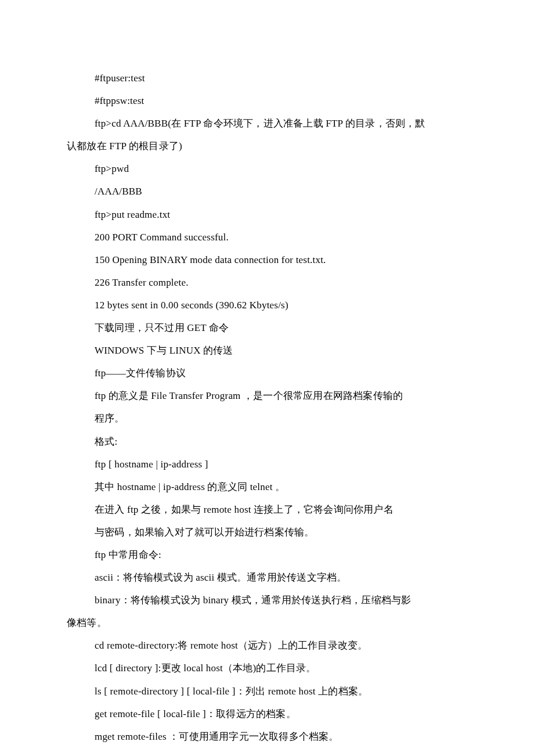  Describe the element at coordinates (267, 101) in the screenshot. I see `text-line: #ftppsw:test` at that location.